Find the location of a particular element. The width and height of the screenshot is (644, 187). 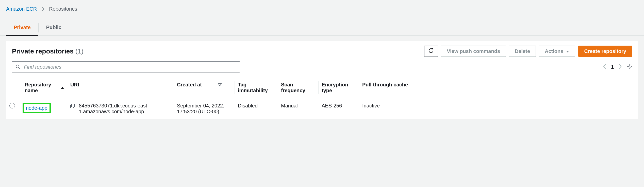

create-repository-button: Create repository is located at coordinates (605, 51).